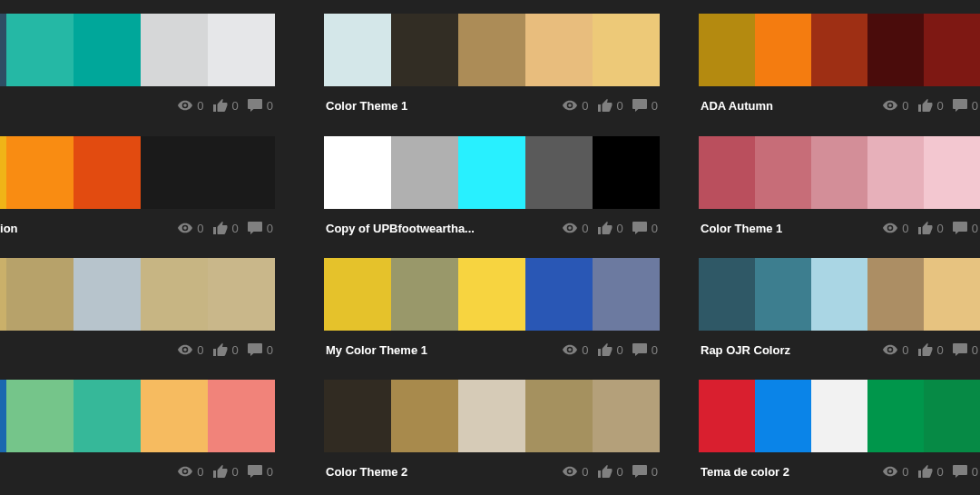 The image size is (980, 495). I want to click on palette-card: Color Theme 2000, so click(492, 433).